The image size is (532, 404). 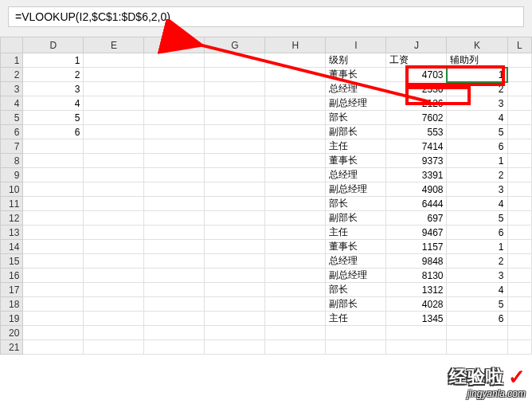 I want to click on cell: 6, so click(x=53, y=132).